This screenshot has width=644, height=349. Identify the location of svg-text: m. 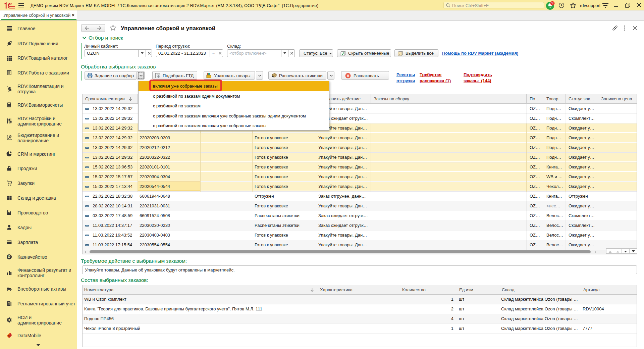
(9, 336).